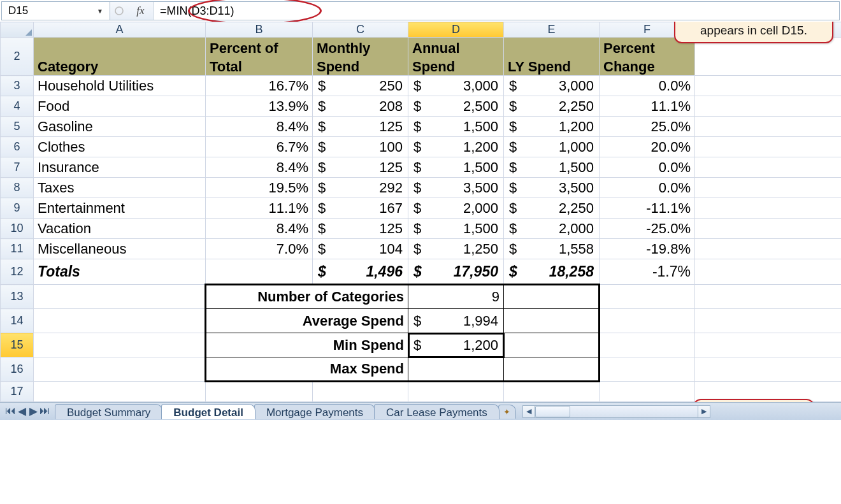 The image size is (841, 504). Describe the element at coordinates (552, 208) in the screenshot. I see `cell-E9: $2,250` at that location.